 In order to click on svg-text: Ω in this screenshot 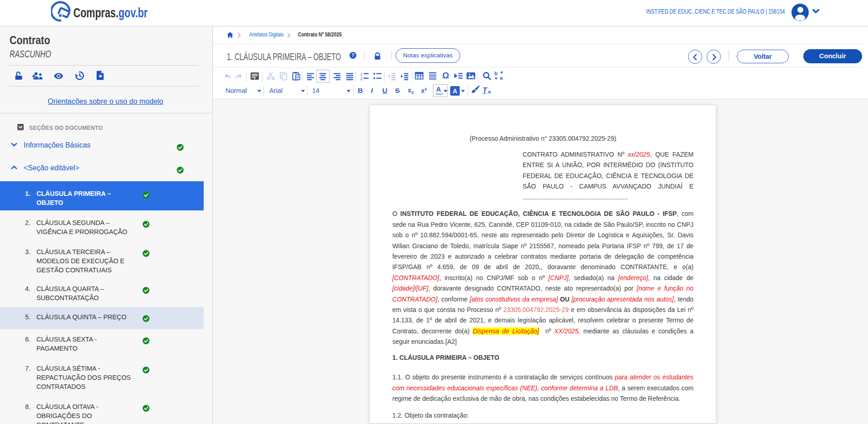, I will do `click(446, 76)`.